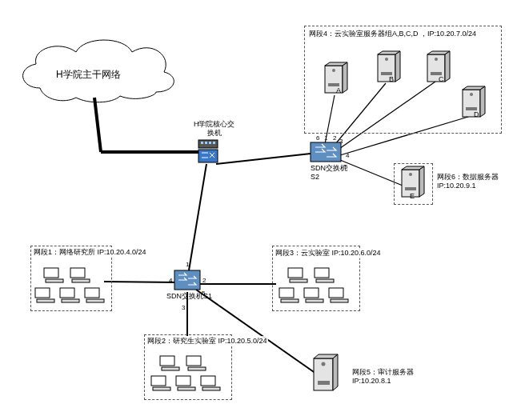 This screenshot has height=420, width=521. I want to click on s2-switch-label: SDN交换机 S2, so click(329, 173).